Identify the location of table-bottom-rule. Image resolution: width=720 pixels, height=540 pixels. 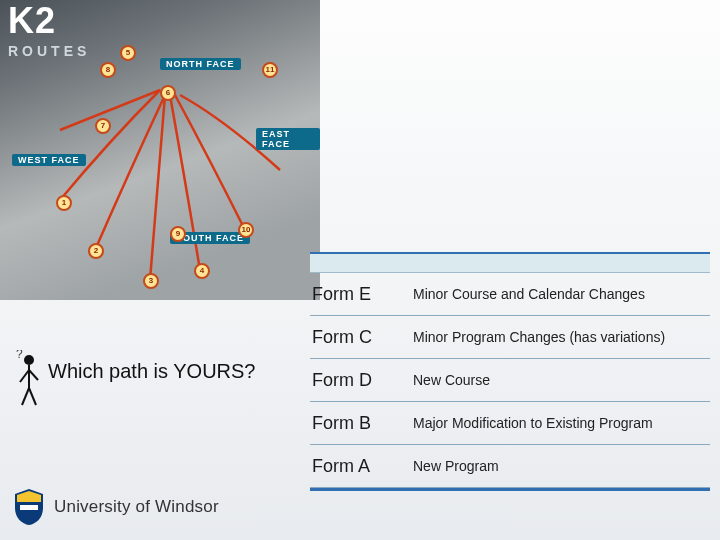
(510, 490).